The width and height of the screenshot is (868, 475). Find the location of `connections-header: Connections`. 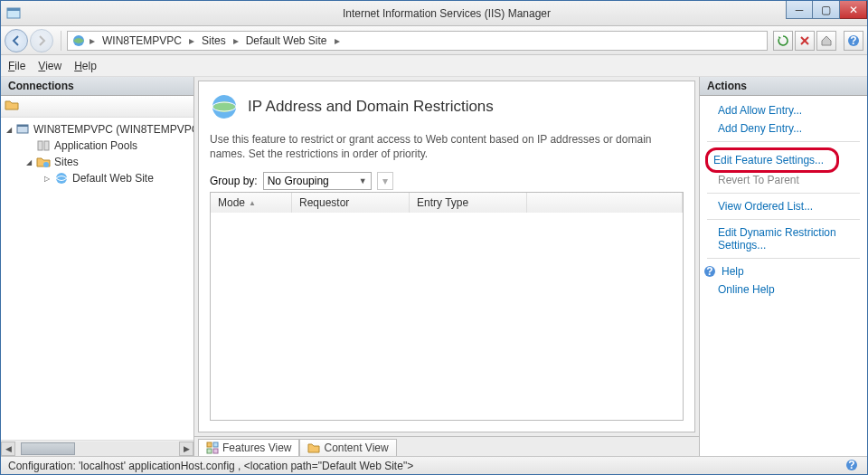

connections-header: Connections is located at coordinates (98, 87).